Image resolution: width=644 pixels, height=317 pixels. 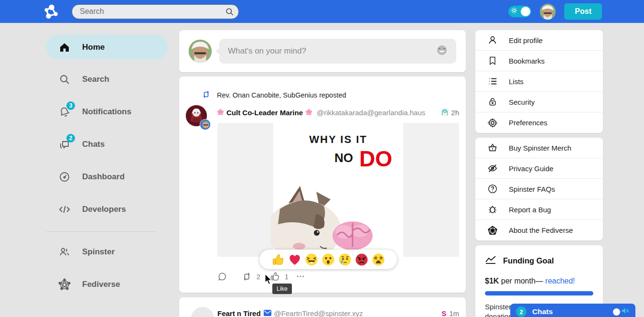 I want to click on theme-toggle, so click(x=520, y=11).